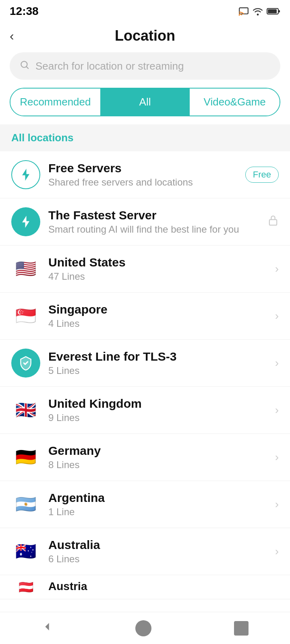  I want to click on everest-text: Everest Line for TLS-3 5 Lines, so click(162, 363).